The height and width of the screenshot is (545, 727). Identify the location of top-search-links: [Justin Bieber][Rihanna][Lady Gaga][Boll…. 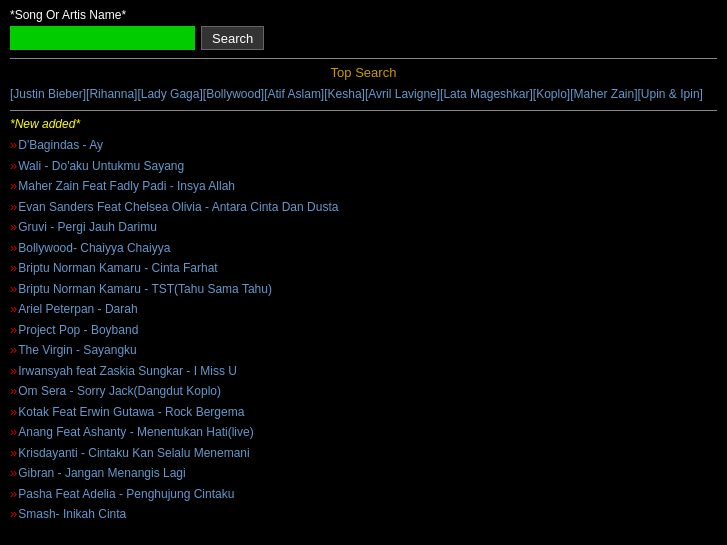
(364, 94).